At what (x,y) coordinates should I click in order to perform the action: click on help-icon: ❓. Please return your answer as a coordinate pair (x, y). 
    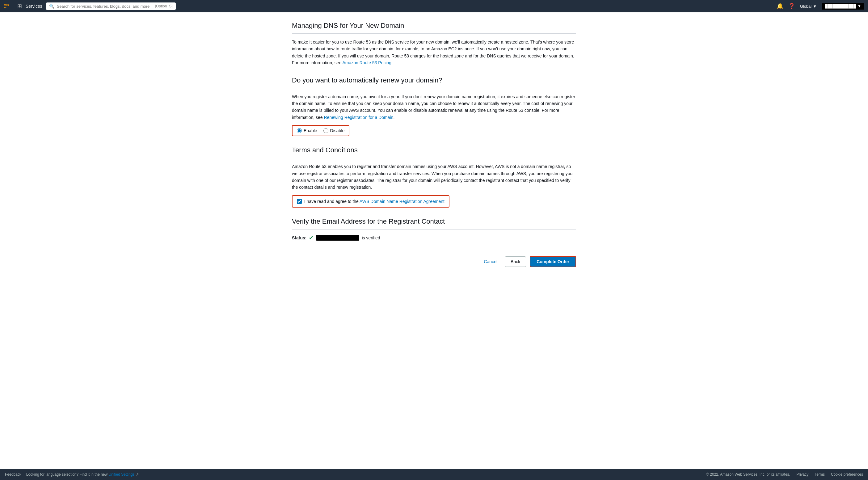
    Looking at the image, I should click on (792, 6).